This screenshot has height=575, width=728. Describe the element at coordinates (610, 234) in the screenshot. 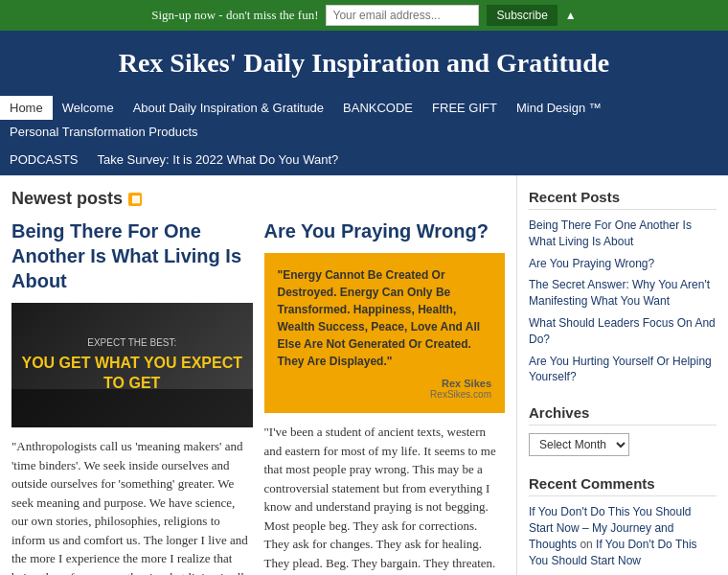

I see `recent-post-link-1: Being There For One Another Is What Livi…` at that location.